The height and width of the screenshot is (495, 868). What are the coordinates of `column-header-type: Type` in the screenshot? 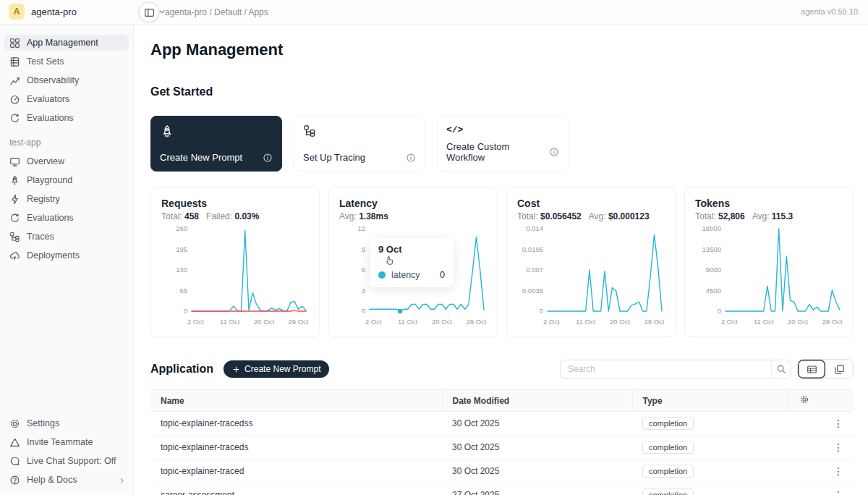 It's located at (710, 401).